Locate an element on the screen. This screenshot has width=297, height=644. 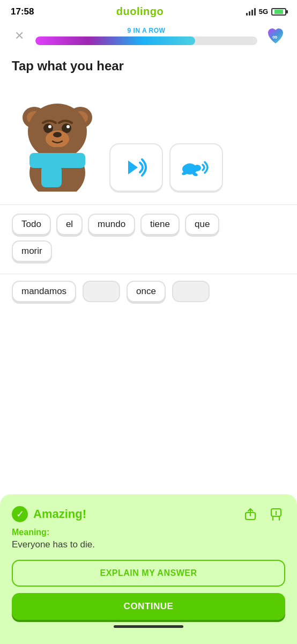
word-chip-todo: Todo is located at coordinates (31, 224).